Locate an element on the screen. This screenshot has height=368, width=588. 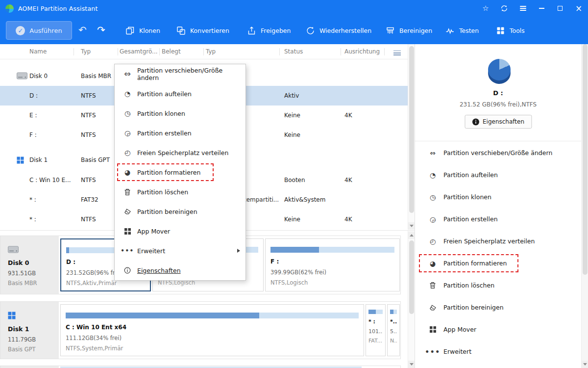
partition-block-f: F : 399.99GB(62% frei) NTFS,Logisch is located at coordinates (332, 265).